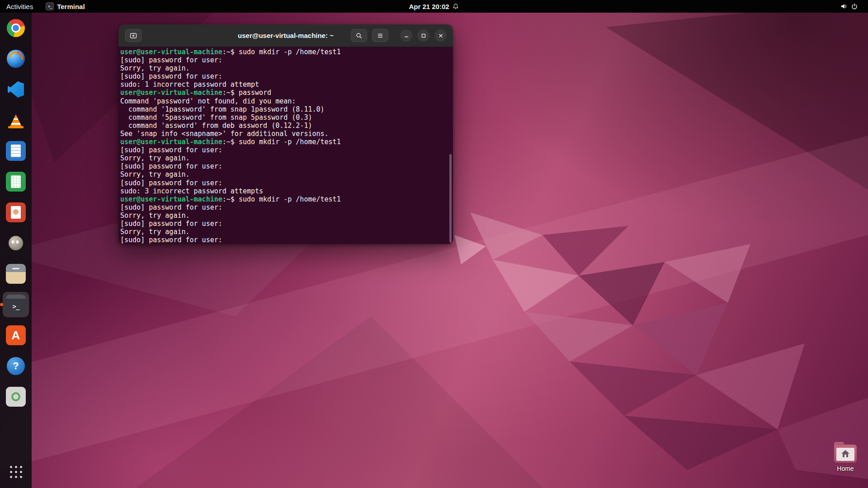  Describe the element at coordinates (71, 6) in the screenshot. I see `focused-app-label: Terminal` at that location.